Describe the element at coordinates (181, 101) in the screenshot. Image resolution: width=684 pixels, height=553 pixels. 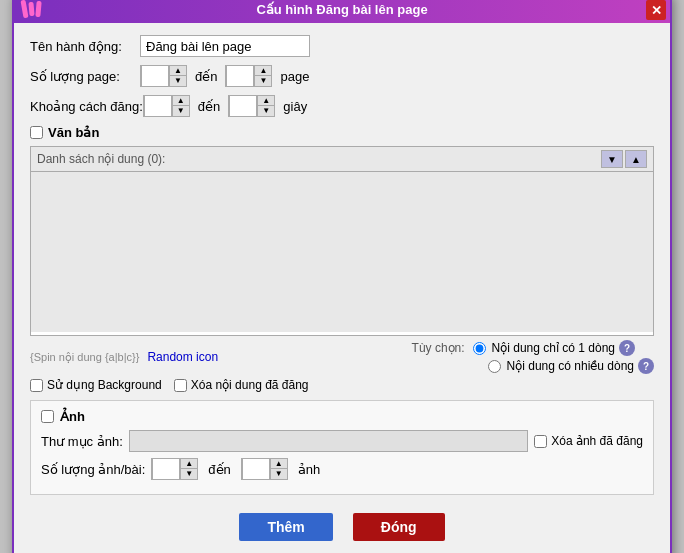
I see `khoang-cach-from-up: ▲` at that location.